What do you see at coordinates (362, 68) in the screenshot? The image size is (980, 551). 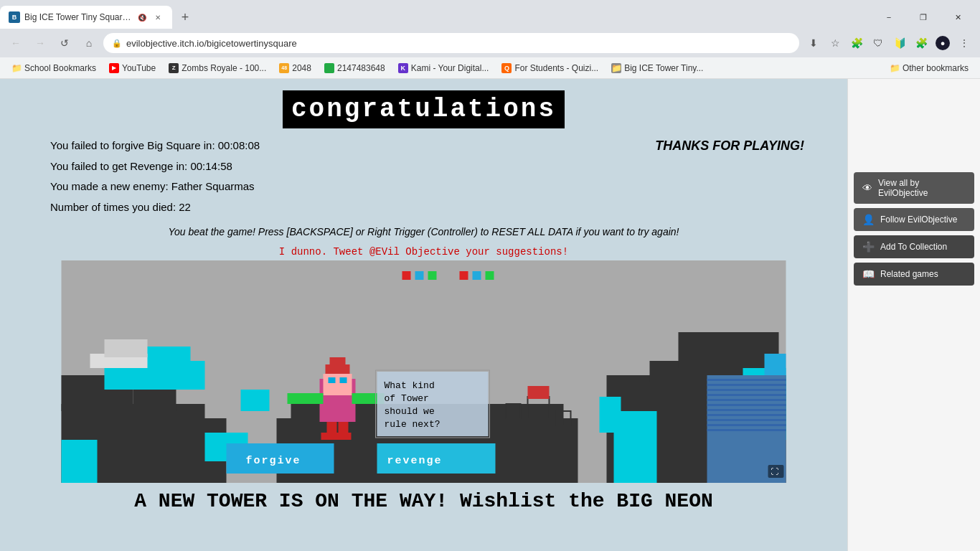 I see `bookmark-label: 2147483648` at bounding box center [362, 68].